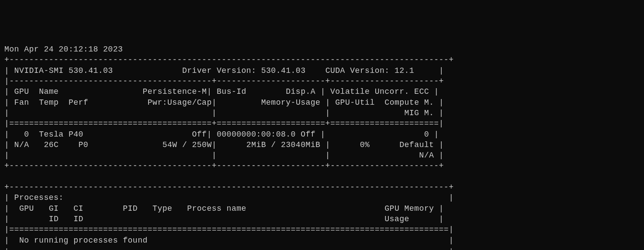 The image size is (644, 250). What do you see at coordinates (61, 134) in the screenshot?
I see `gpu-name: Tesla P40` at bounding box center [61, 134].